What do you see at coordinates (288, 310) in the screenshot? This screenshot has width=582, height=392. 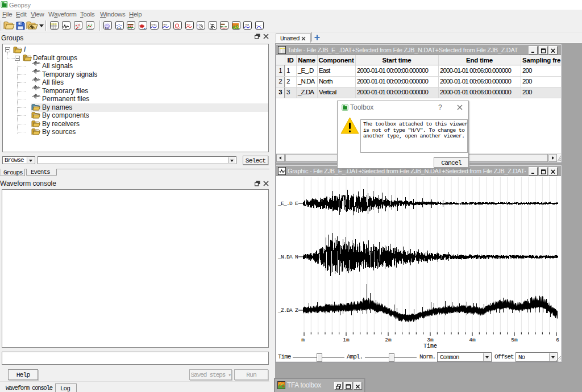 I see `svg-text: _Z.DA Z` at bounding box center [288, 310].